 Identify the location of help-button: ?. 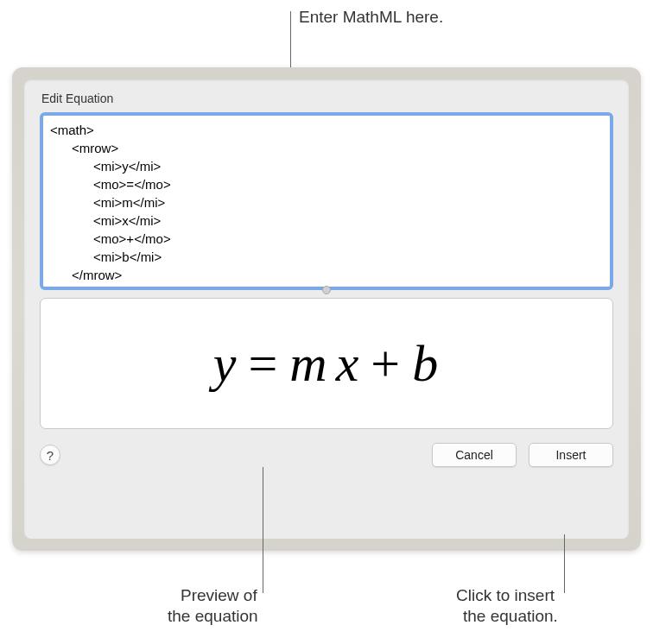
(50, 455).